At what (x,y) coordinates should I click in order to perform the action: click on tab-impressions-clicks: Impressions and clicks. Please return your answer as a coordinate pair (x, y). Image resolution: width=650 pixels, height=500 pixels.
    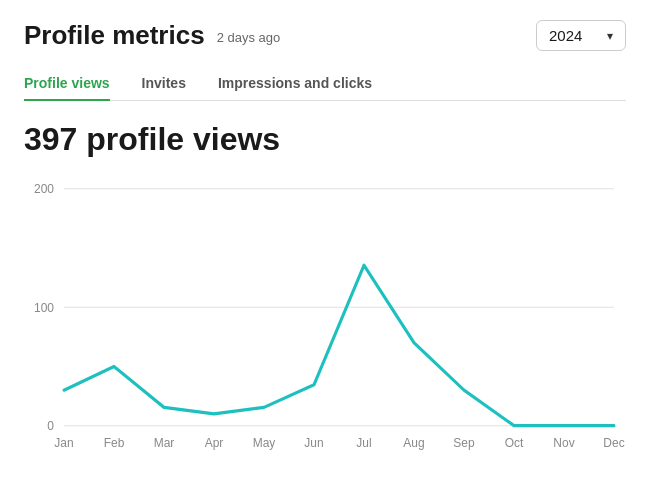
    Looking at the image, I should click on (295, 84).